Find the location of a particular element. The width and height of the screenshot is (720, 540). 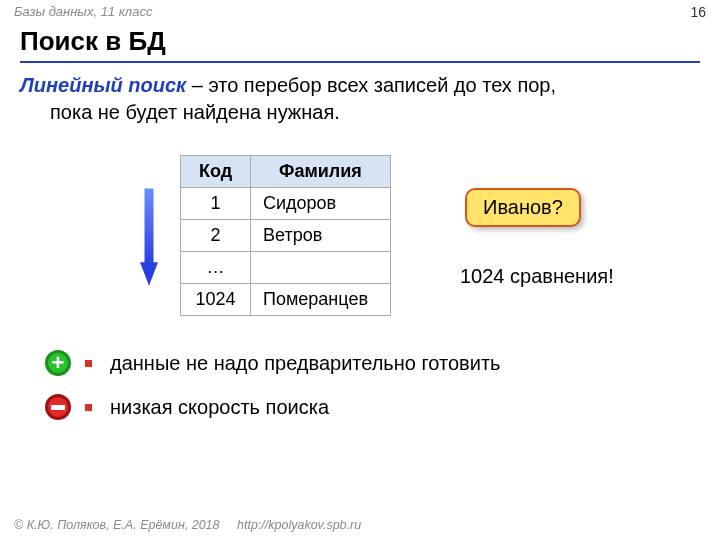

cell-code: … is located at coordinates (216, 268).